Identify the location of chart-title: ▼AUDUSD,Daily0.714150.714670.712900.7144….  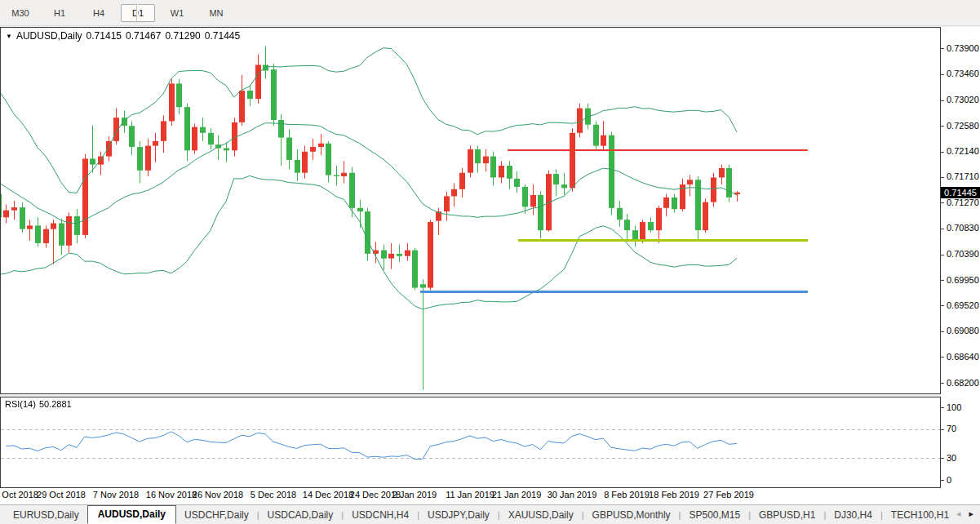
(122, 36).